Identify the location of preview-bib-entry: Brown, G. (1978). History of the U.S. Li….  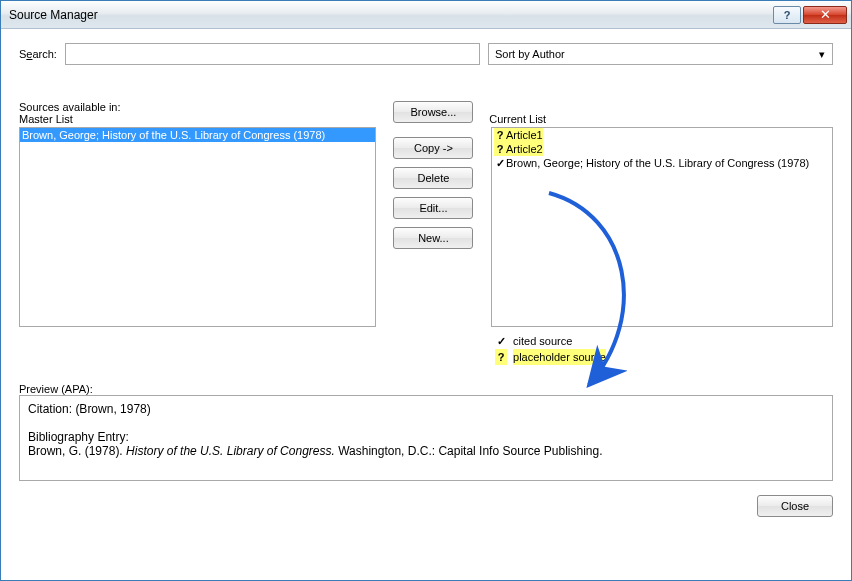
(426, 451).